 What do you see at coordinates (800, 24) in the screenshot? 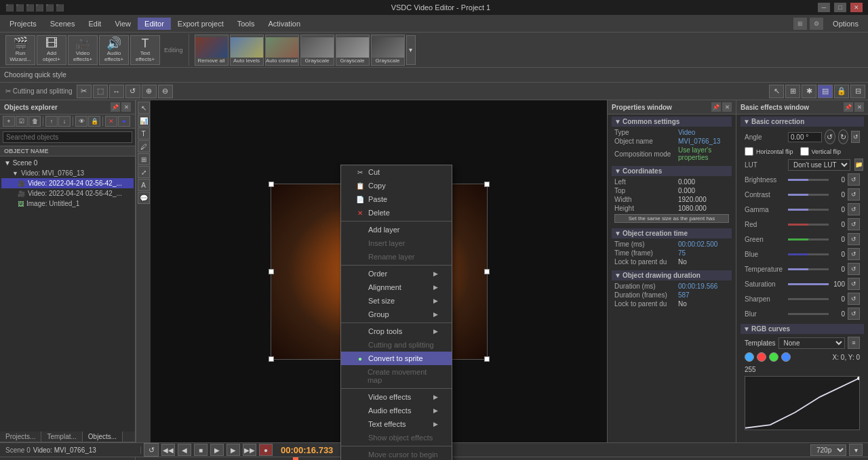
I see `layout-btn: ⊞` at bounding box center [800, 24].